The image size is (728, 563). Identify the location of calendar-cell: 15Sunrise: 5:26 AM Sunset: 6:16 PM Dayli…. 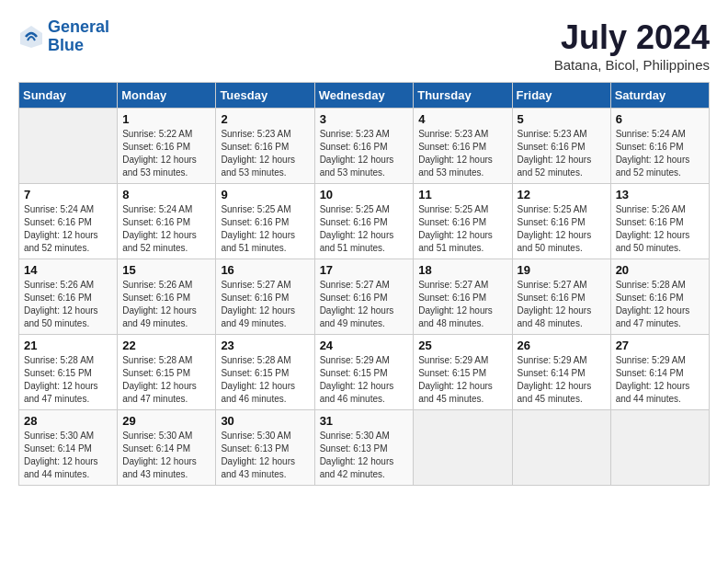
(167, 297).